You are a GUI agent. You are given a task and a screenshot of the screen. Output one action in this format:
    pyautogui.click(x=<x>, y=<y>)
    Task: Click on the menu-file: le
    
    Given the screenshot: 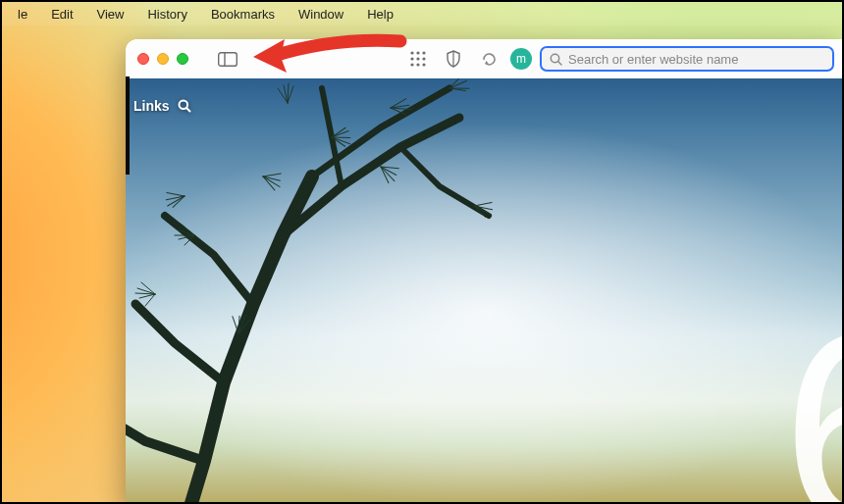 What is the action you would take?
    pyautogui.click(x=23, y=14)
    